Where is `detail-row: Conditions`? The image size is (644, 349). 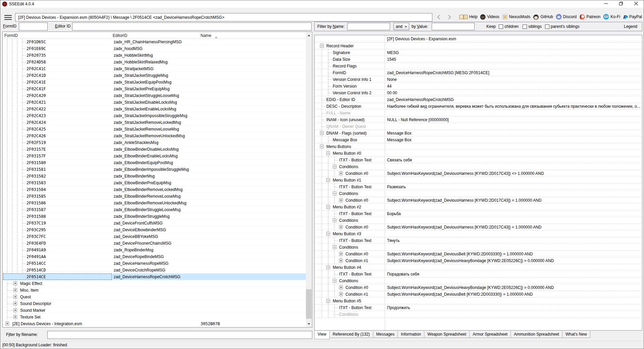 detail-row: Conditions is located at coordinates (478, 314).